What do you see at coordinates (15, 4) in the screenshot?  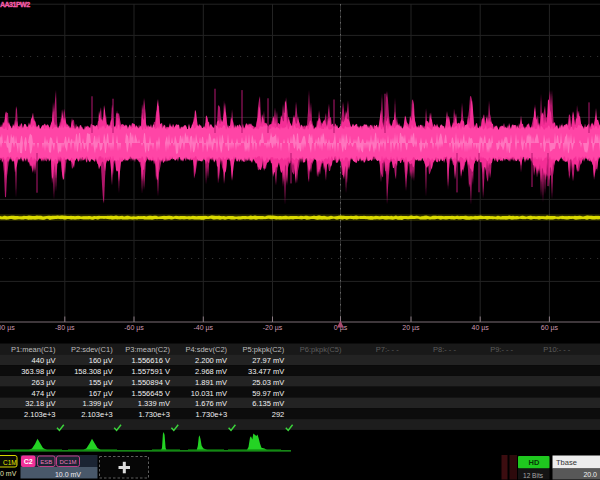 I see `svg-text: AA31PW2` at bounding box center [15, 4].